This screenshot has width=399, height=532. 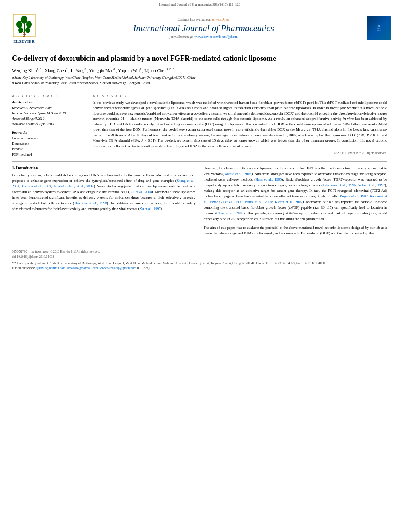 I want to click on copyright-notice: © 2010 Elsevier B.V. All rights reserved…, so click(x=240, y=153).